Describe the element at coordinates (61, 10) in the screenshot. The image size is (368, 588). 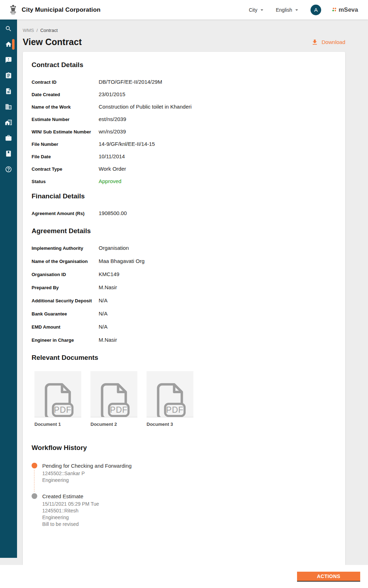
I see `app-title: City Municipal Corporation` at that location.